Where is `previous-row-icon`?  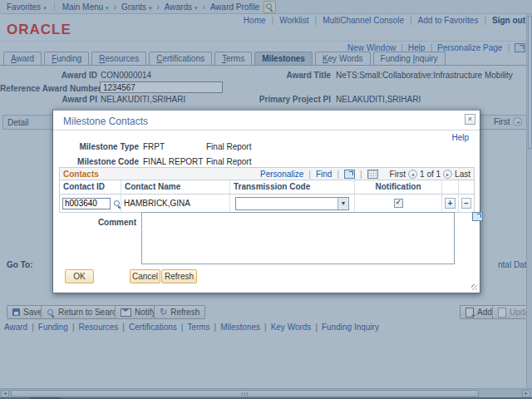 previous-row-icon is located at coordinates (412, 175).